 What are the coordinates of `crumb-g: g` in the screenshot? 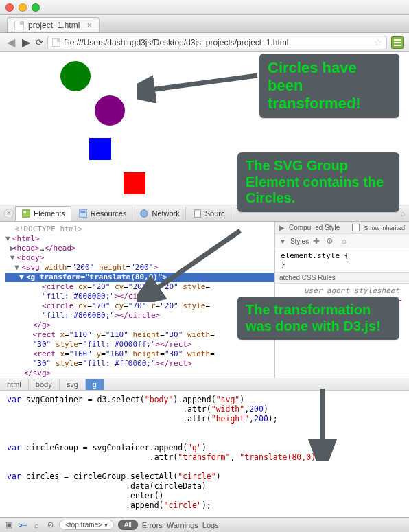 It's located at (95, 384).